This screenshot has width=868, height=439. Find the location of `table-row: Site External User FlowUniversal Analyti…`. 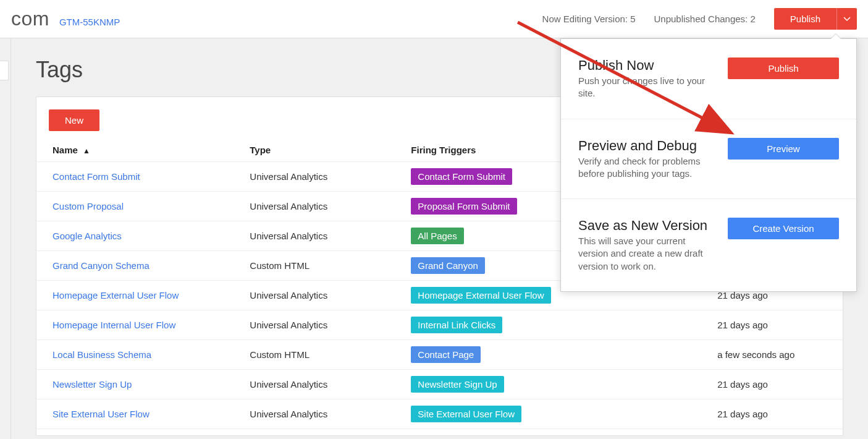

table-row: Site External User FlowUniversal Analyti… is located at coordinates (440, 414).